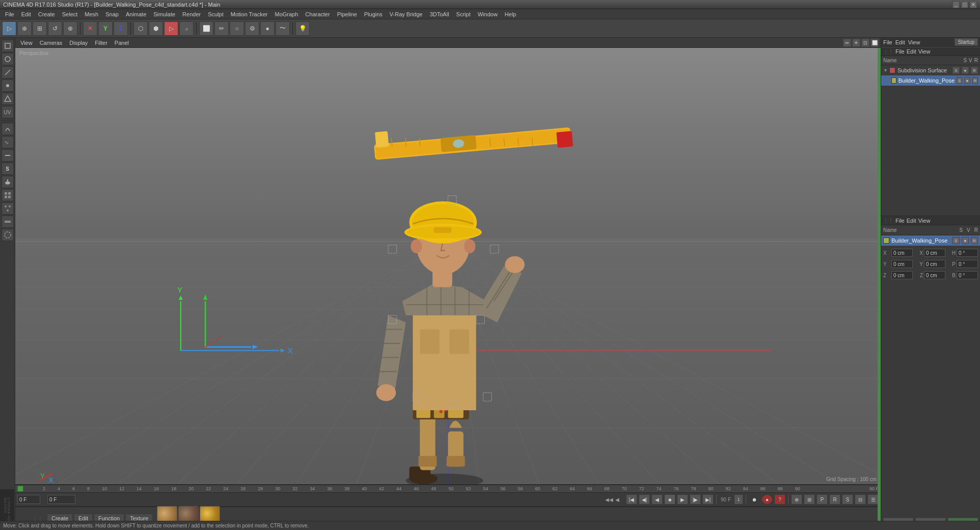 This screenshot has height=530, width=980. Describe the element at coordinates (61, 499) in the screenshot. I see `current-frame-display` at that location.